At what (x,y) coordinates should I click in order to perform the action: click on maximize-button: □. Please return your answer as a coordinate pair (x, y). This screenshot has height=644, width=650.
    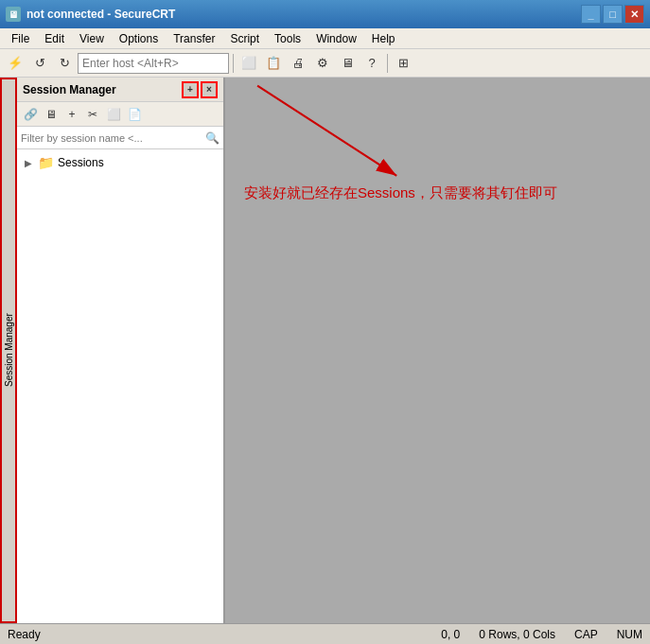
    Looking at the image, I should click on (613, 14).